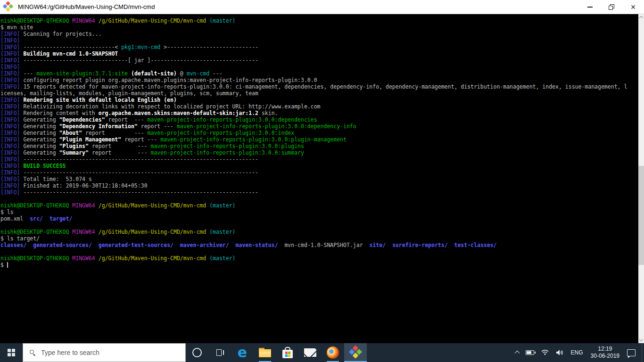 The image size is (644, 362). I want to click on volume-icon, so click(560, 353).